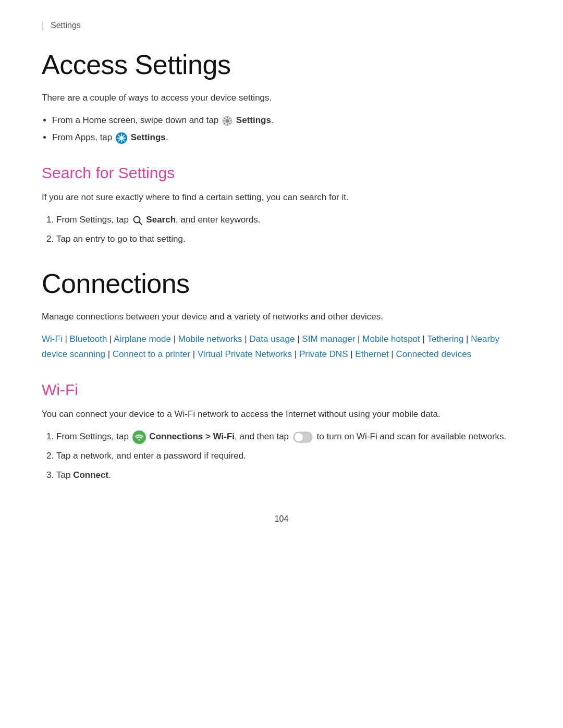 This screenshot has height=728, width=563. I want to click on connections-link-list: Wi-Fi | Bluetooth | Airplane mode | Mobi…, so click(282, 347).